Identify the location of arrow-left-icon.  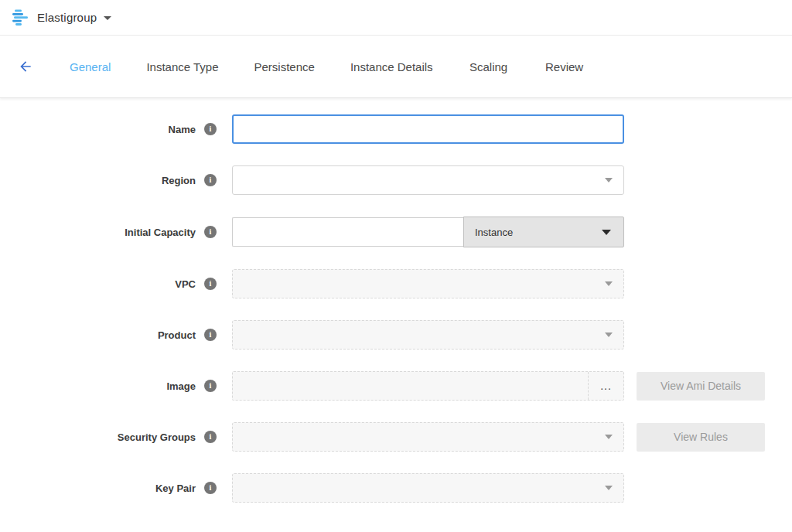
(26, 66).